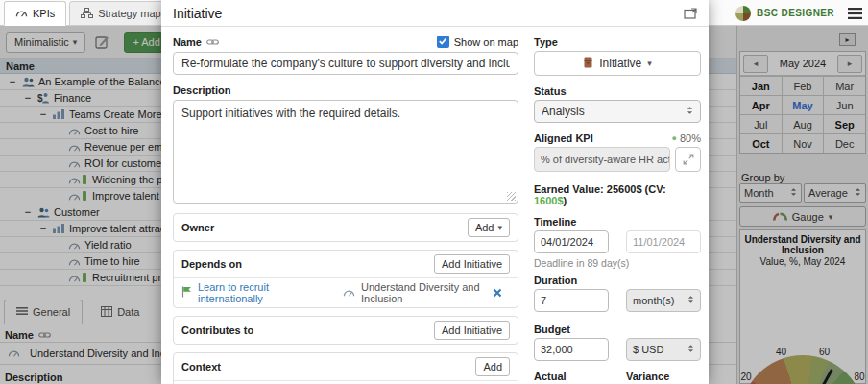 The image size is (868, 384). Describe the element at coordinates (328, 367) in the screenshot. I see `context-label: Context` at that location.